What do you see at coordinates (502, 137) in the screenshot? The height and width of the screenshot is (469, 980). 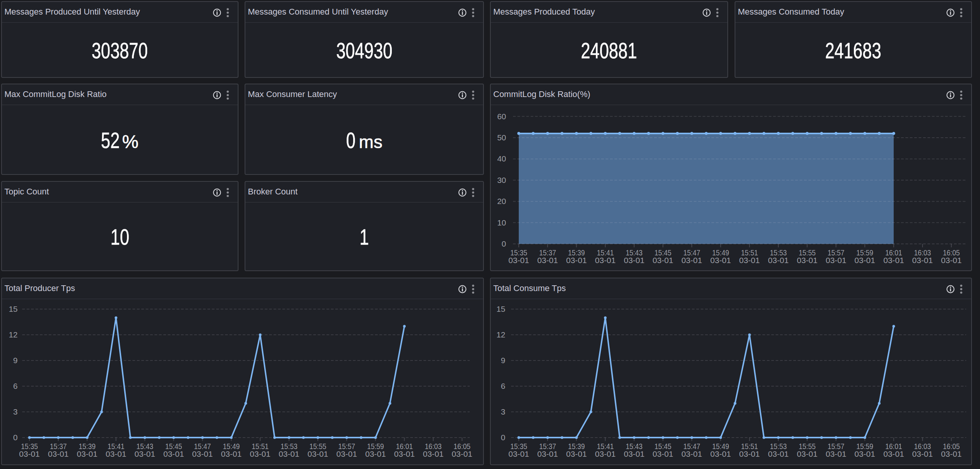 I see `svg-text: 50` at bounding box center [502, 137].